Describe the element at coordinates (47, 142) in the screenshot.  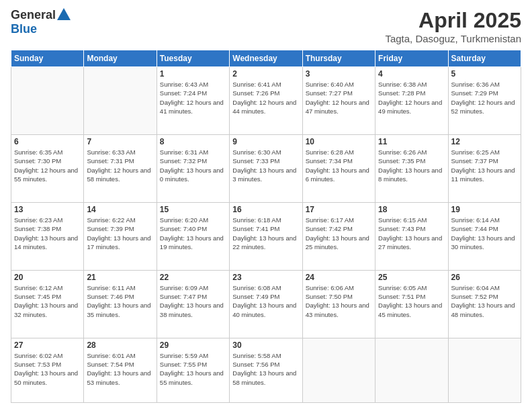
I see `day-number: 6` at that location.